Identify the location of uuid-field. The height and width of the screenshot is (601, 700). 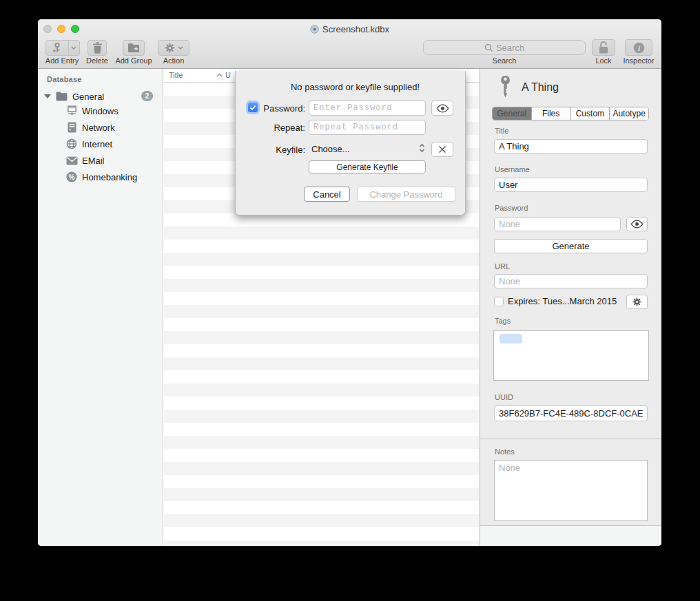
(570, 413).